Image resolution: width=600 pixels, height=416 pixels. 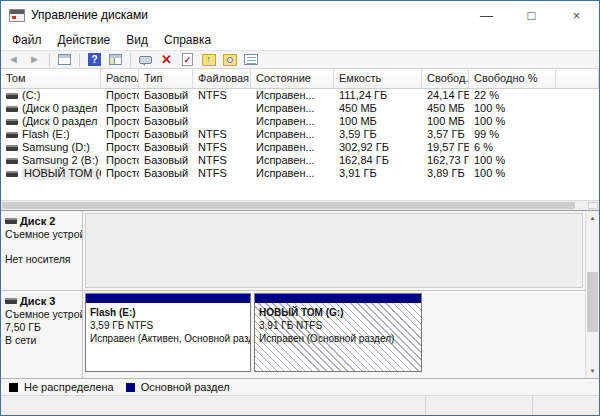 I want to click on vertical-scrollbar-thumb, so click(x=592, y=302).